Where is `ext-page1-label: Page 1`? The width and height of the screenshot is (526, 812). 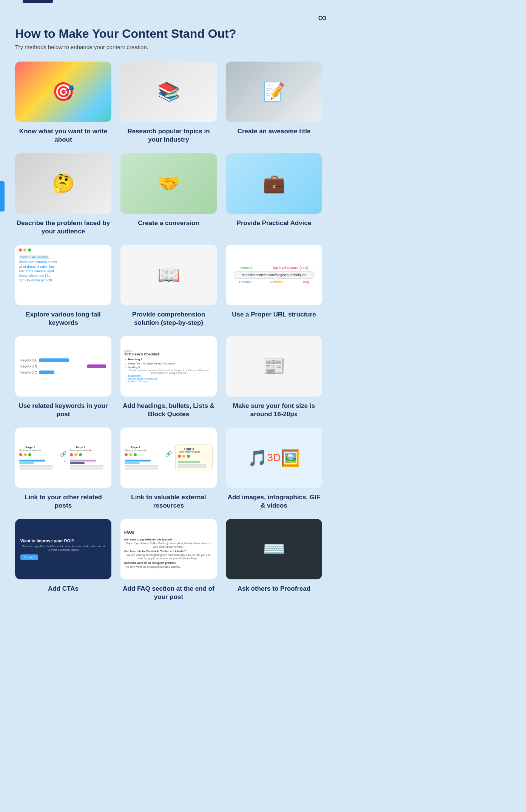 ext-page1-label: Page 1 is located at coordinates (136, 447).